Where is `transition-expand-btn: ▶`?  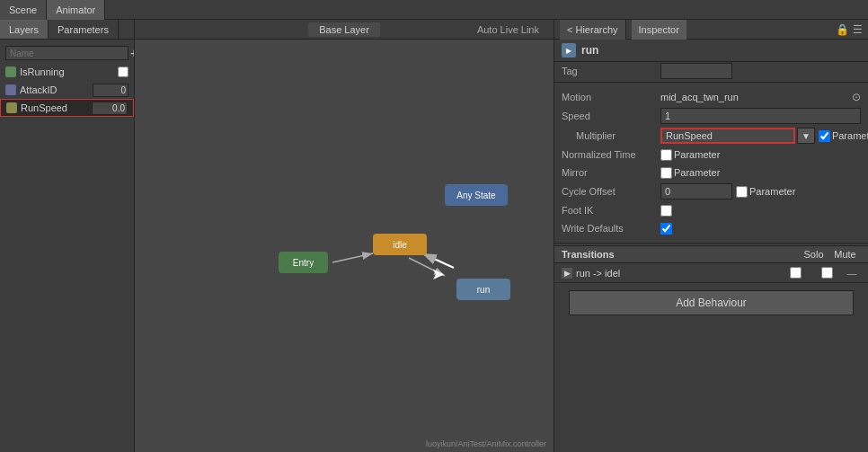
transition-expand-btn: ▶ is located at coordinates (567, 273).